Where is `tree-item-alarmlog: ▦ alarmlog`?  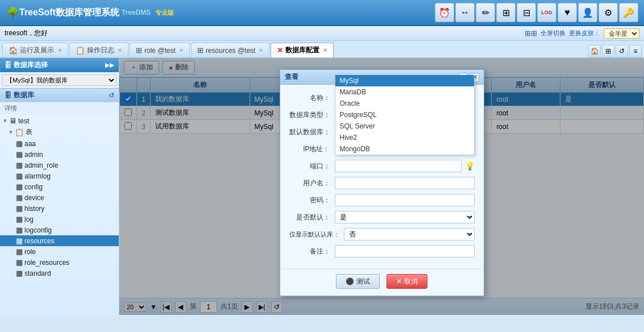
tree-item-alarmlog: ▦ alarmlog is located at coordinates (59, 176).